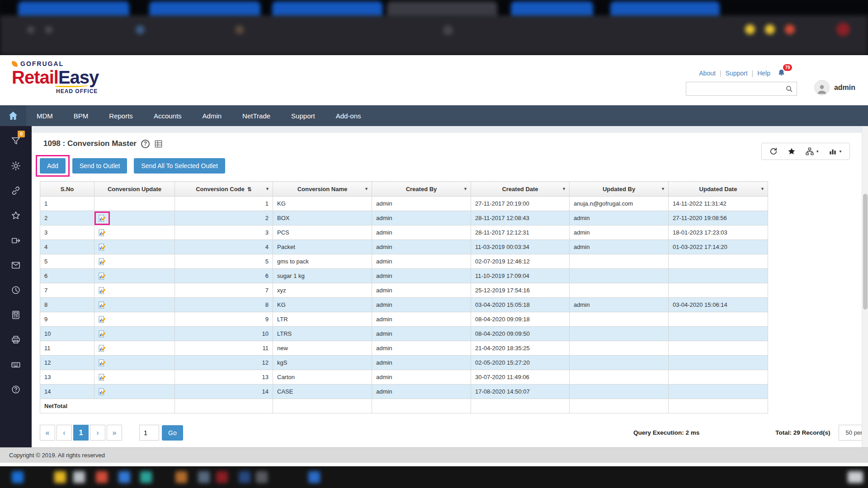 The height and width of the screenshot is (488, 868). Describe the element at coordinates (16, 141) in the screenshot. I see `filter-icon: 0` at that location.